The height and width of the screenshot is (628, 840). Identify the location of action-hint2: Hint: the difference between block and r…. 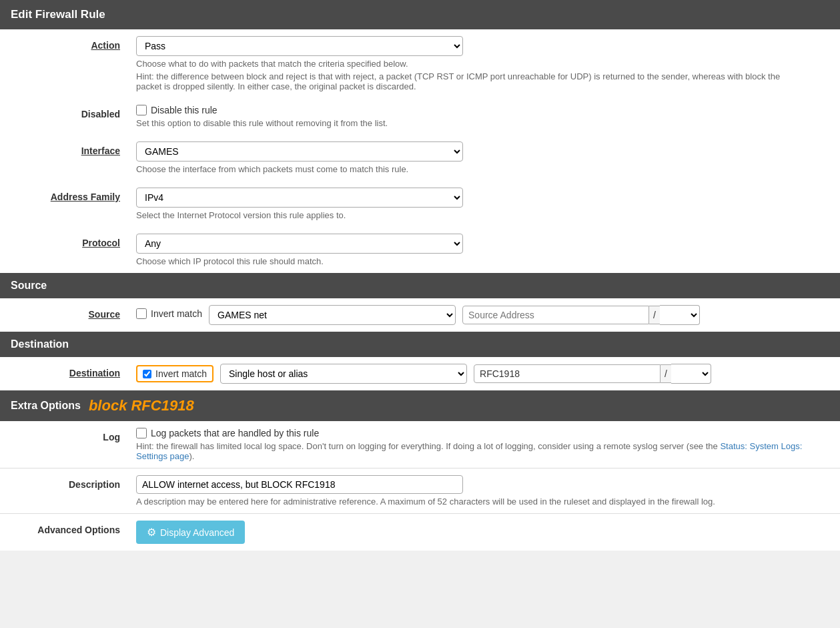
(470, 81).